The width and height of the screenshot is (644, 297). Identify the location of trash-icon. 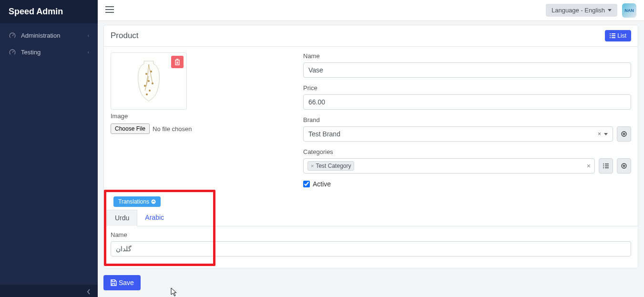
(177, 62).